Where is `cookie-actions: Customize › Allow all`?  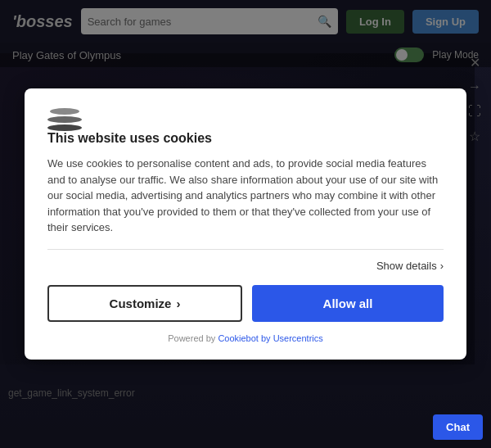 cookie-actions: Customize › Allow all is located at coordinates (246, 303).